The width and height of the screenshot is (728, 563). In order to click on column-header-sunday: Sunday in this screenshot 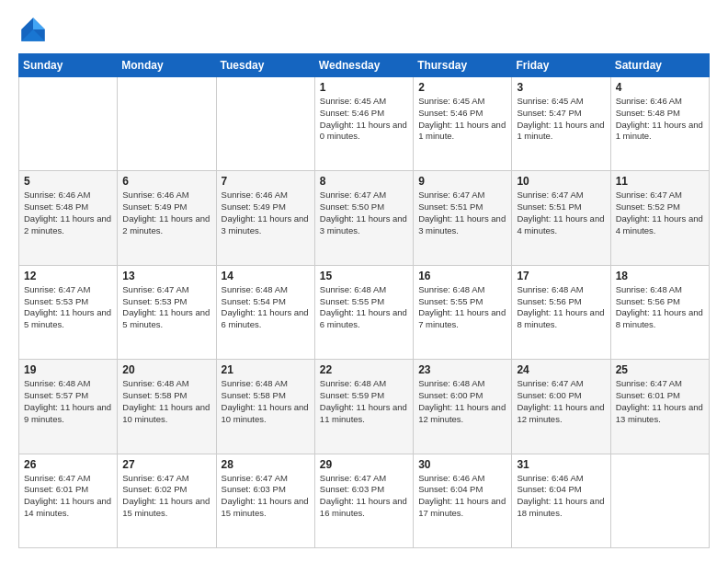, I will do `click(68, 66)`.